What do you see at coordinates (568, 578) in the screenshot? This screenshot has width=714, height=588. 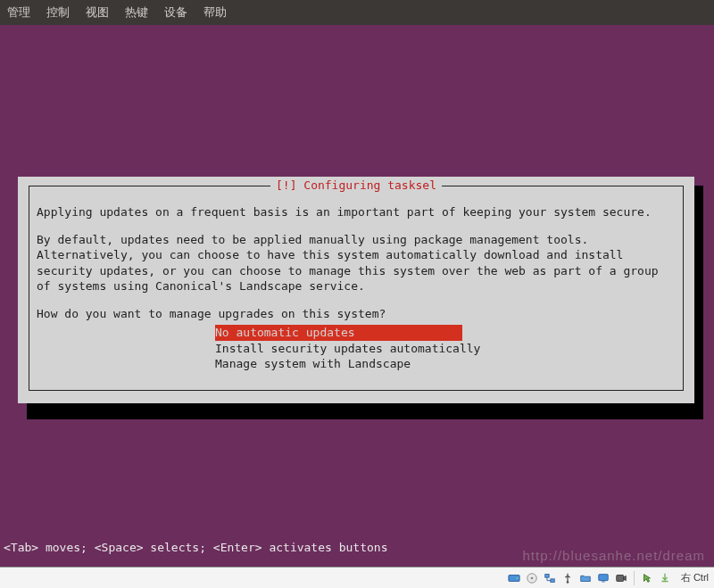 I see `usb-icon` at bounding box center [568, 578].